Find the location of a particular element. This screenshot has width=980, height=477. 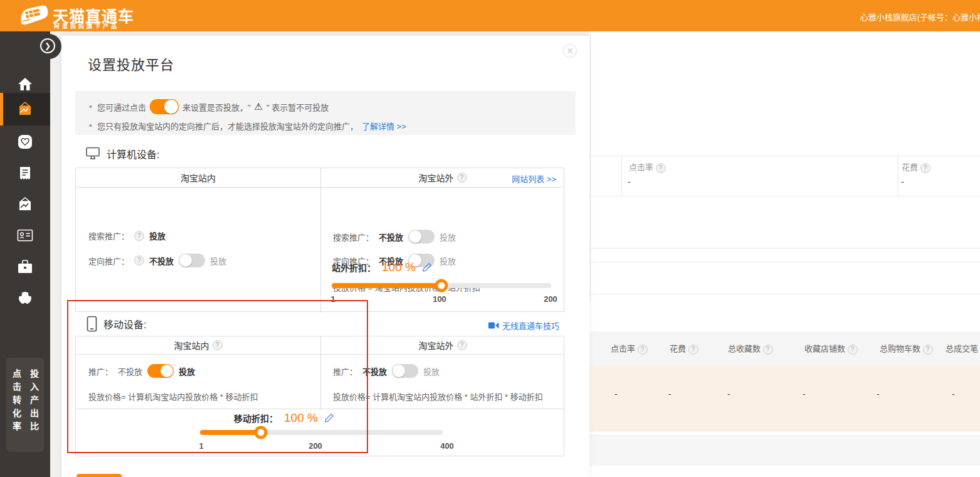

column-header: 花费 ? is located at coordinates (684, 348).